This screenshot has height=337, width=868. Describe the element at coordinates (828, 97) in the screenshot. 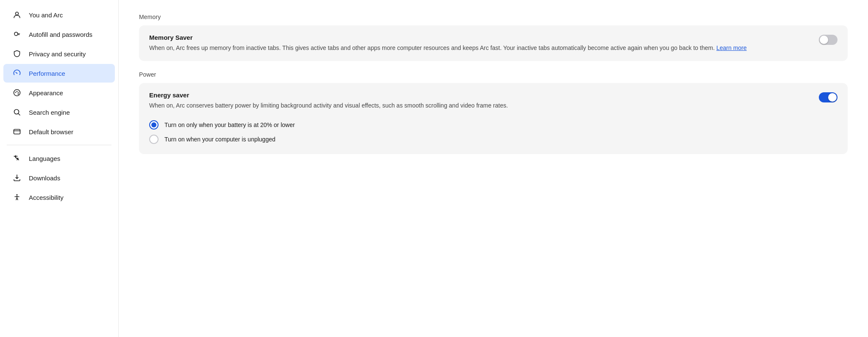

I see `energy-saver-toggle` at that location.